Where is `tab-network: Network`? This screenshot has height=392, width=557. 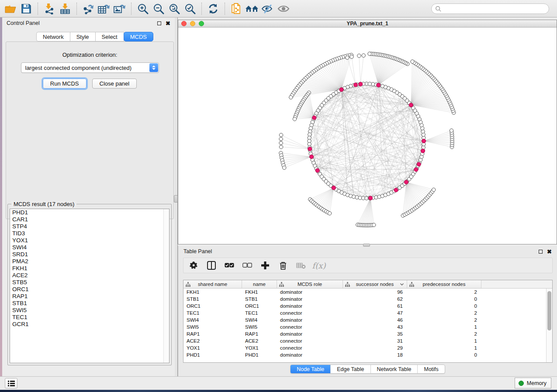 tab-network: Network is located at coordinates (53, 37).